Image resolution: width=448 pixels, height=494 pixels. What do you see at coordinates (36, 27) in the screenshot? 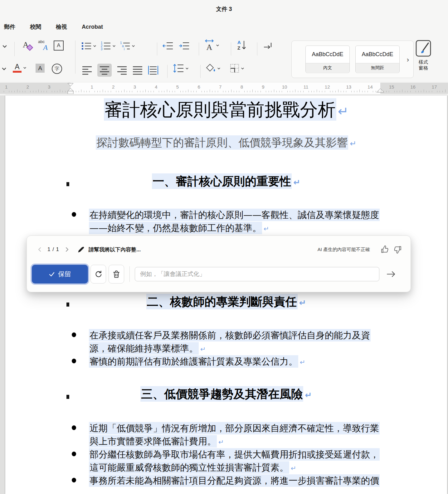
I see `tab-review: 校閱` at bounding box center [36, 27].